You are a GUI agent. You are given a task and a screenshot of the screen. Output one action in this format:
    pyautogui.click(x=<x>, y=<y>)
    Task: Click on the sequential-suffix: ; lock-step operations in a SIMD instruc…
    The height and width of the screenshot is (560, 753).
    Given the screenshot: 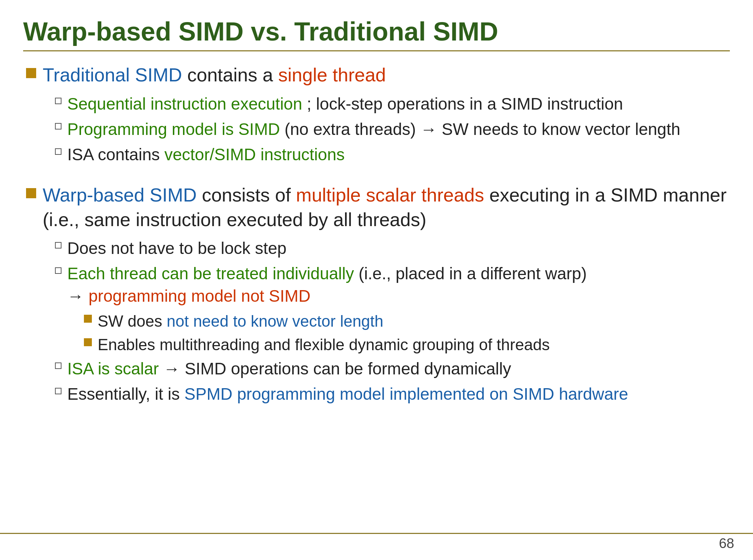 What is the action you would take?
    pyautogui.click(x=465, y=104)
    